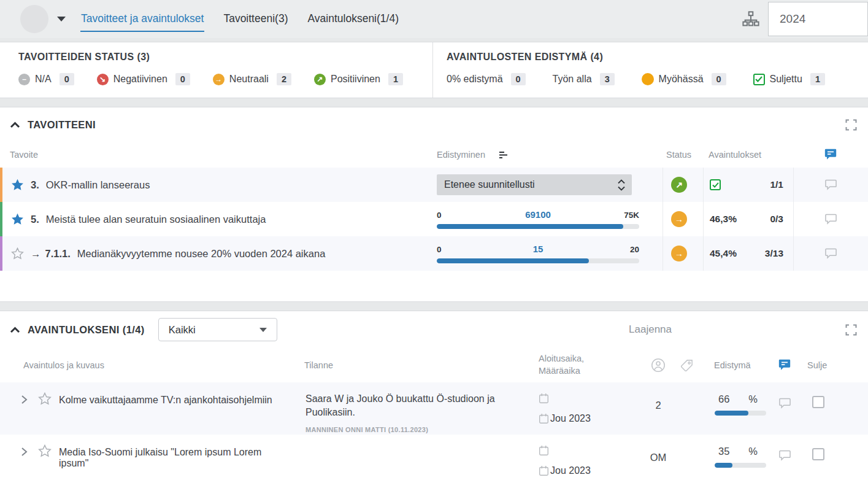 This screenshot has height=480, width=868. Describe the element at coordinates (434, 70) in the screenshot. I see `summary-card: TAVOITTEIDEN STATUS (3) – N/A 0 ↘ Negati…` at that location.